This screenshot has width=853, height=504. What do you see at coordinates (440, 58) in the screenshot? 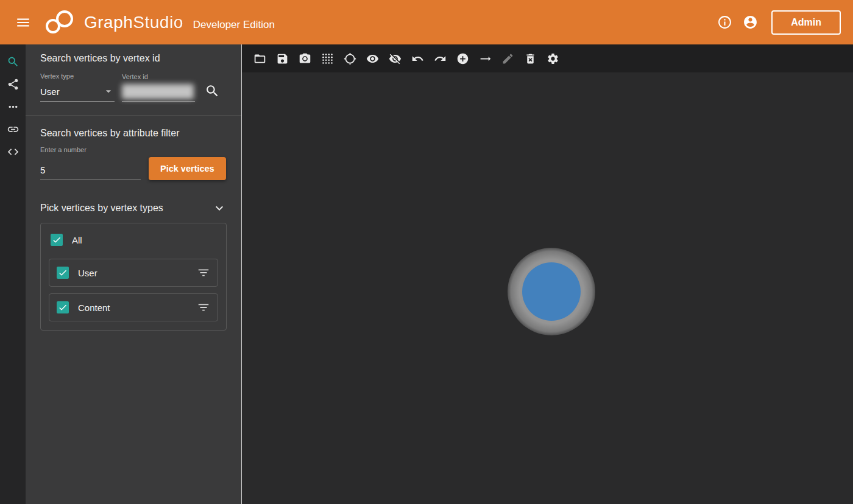
I see `redo-icon` at bounding box center [440, 58].